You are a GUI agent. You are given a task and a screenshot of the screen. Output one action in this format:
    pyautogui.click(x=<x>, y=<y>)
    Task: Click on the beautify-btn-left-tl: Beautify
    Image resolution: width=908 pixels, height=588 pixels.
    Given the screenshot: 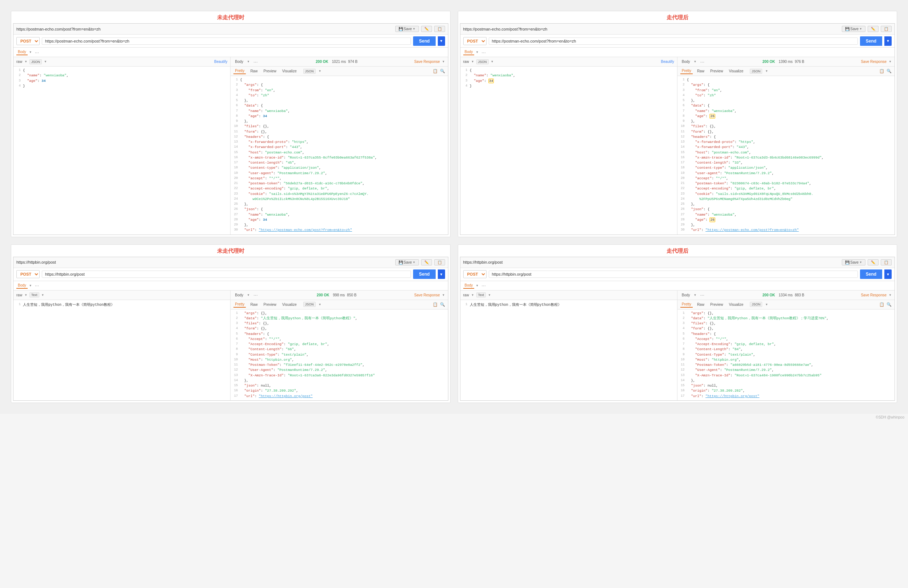 What is the action you would take?
    pyautogui.click(x=221, y=62)
    